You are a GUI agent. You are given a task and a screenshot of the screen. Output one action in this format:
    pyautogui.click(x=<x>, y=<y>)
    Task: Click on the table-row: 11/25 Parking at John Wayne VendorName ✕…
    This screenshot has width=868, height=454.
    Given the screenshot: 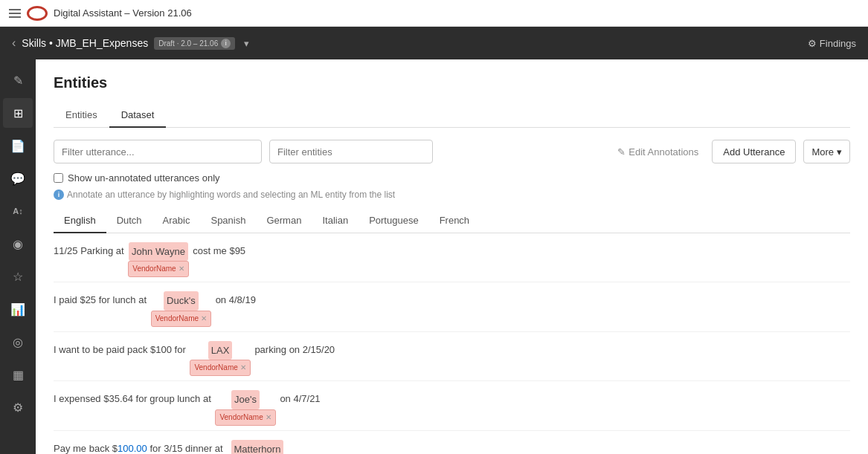 What is the action you would take?
    pyautogui.click(x=452, y=258)
    